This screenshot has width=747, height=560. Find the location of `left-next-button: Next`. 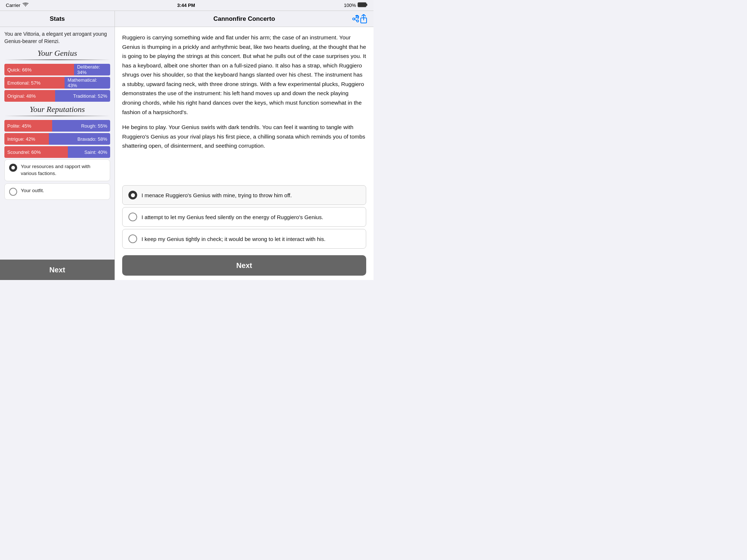

left-next-button: Next is located at coordinates (57, 270).